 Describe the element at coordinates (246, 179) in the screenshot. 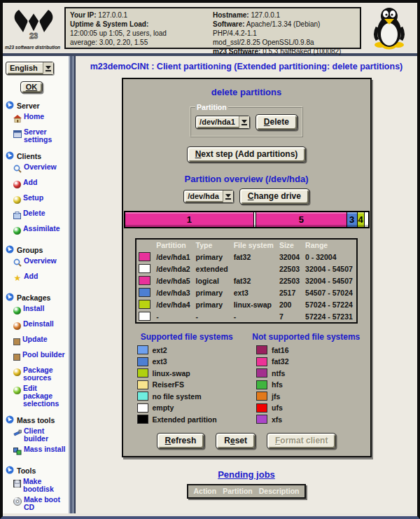

I see `partition-overview-heading: Partition overview (/dev/hda)` at that location.